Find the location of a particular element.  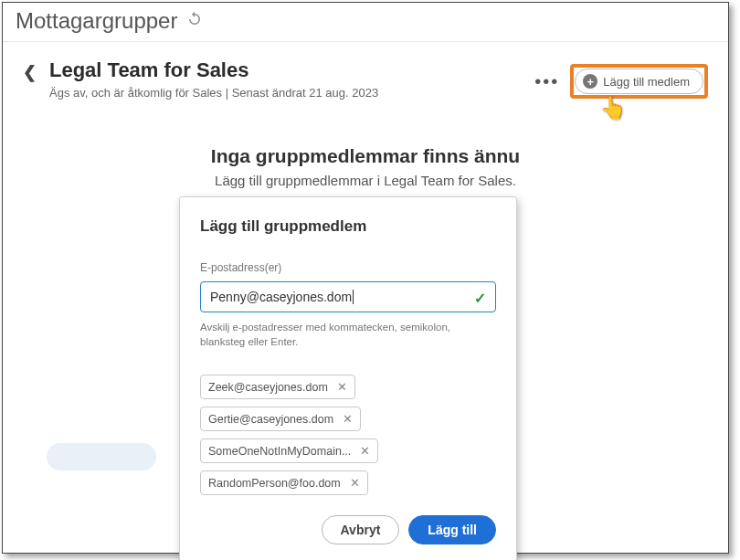

empty-state-title: Inga gruppmedlemmar finns ännu is located at coordinates (365, 156).